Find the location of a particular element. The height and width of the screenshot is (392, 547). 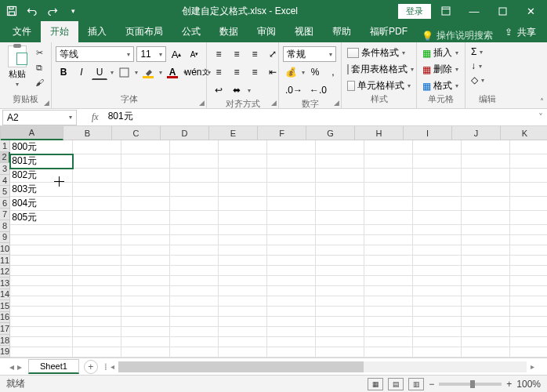

fill-color-button is located at coordinates (148, 72).